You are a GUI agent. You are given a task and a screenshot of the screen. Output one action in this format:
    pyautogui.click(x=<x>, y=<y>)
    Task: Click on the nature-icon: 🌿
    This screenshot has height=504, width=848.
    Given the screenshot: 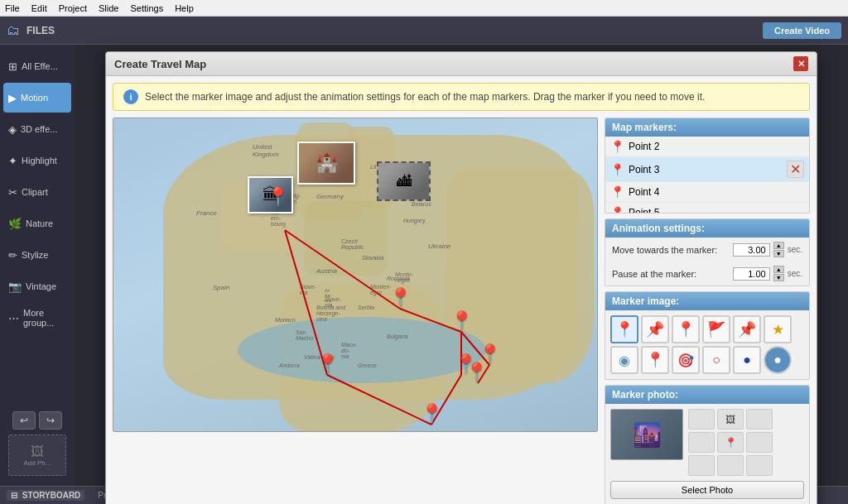 What is the action you would take?
    pyautogui.click(x=15, y=223)
    